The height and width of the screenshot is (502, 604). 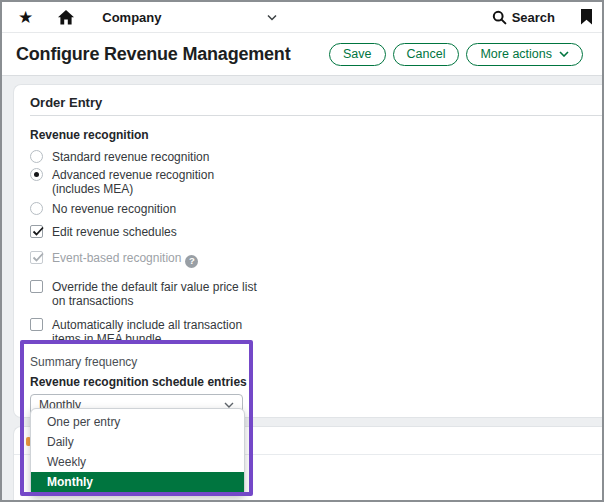 What do you see at coordinates (426, 54) in the screenshot?
I see `cancel-button: Cancel` at bounding box center [426, 54].